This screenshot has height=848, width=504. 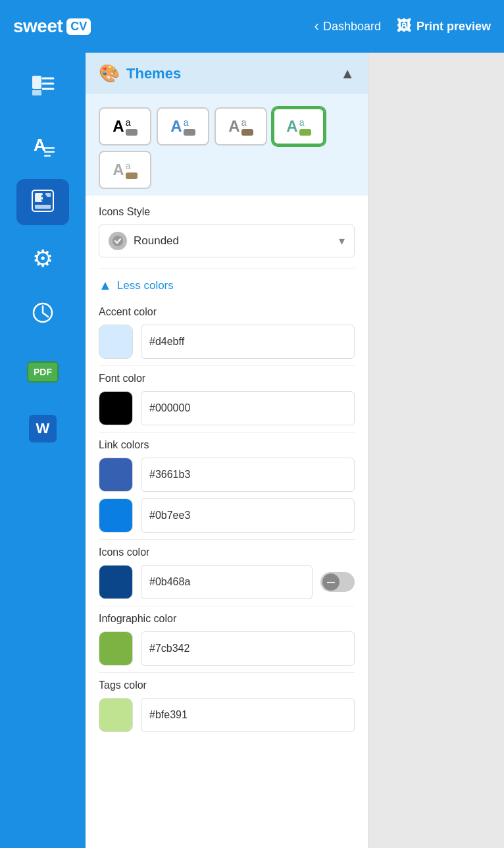 What do you see at coordinates (226, 286) in the screenshot?
I see `less-colors-toggle: ▲ Less colors` at bounding box center [226, 286].